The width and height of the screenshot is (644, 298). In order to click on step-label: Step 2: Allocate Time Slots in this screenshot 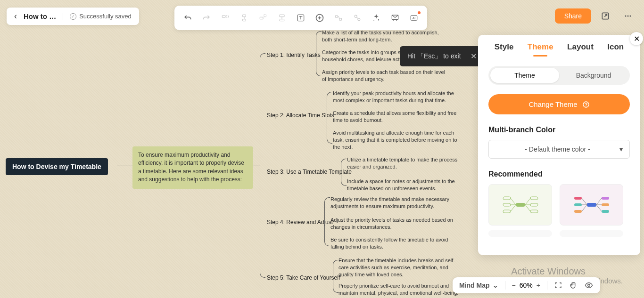, I will do `click(301, 115)`.